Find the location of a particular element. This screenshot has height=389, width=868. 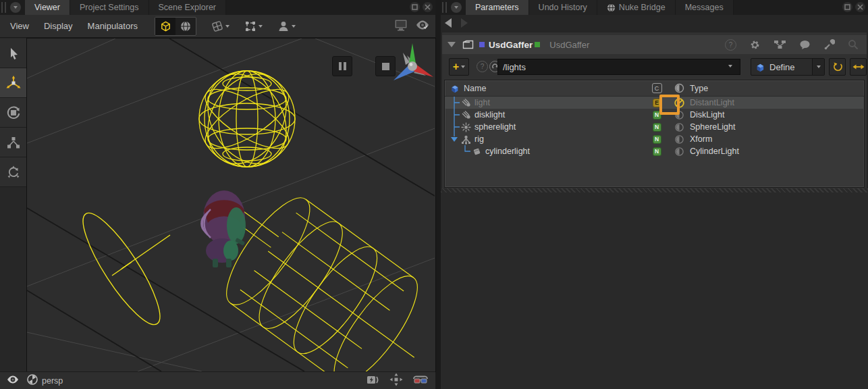

tab-viewer: Viewer is located at coordinates (47, 7).